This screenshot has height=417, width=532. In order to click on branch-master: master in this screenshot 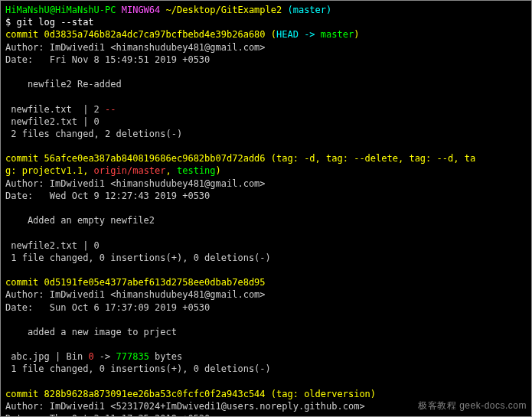, I will do `click(337, 34)`.